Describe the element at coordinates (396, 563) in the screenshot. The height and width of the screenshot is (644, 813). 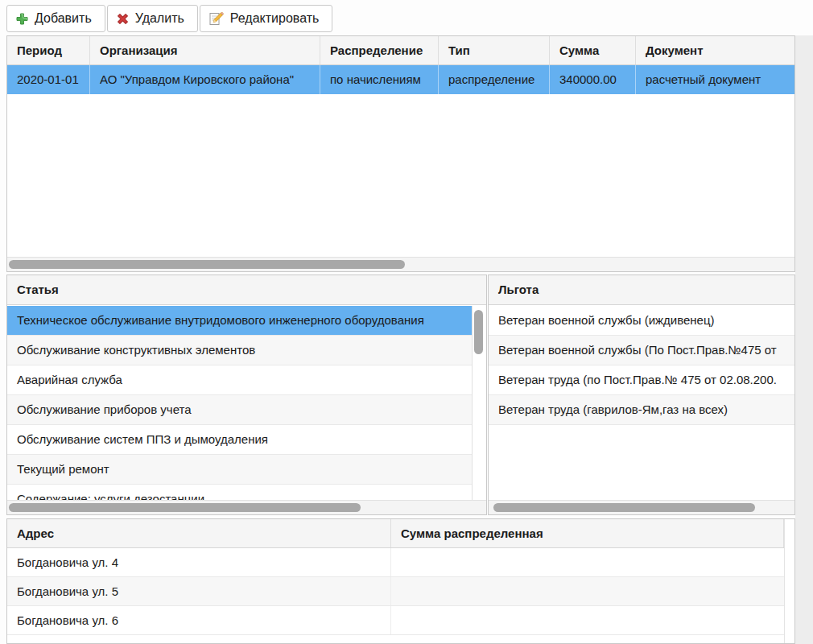
I see `table-row: Богдановича ул. 4` at that location.